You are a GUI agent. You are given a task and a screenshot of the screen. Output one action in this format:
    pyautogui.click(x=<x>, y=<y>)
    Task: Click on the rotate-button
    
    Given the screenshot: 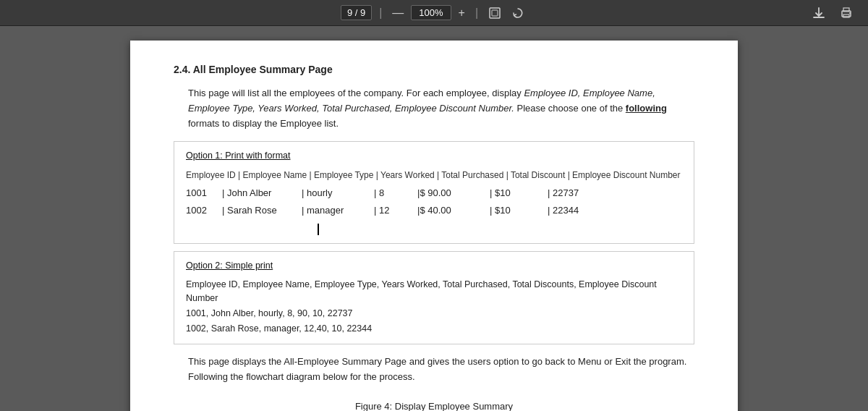 What is the action you would take?
    pyautogui.click(x=518, y=13)
    